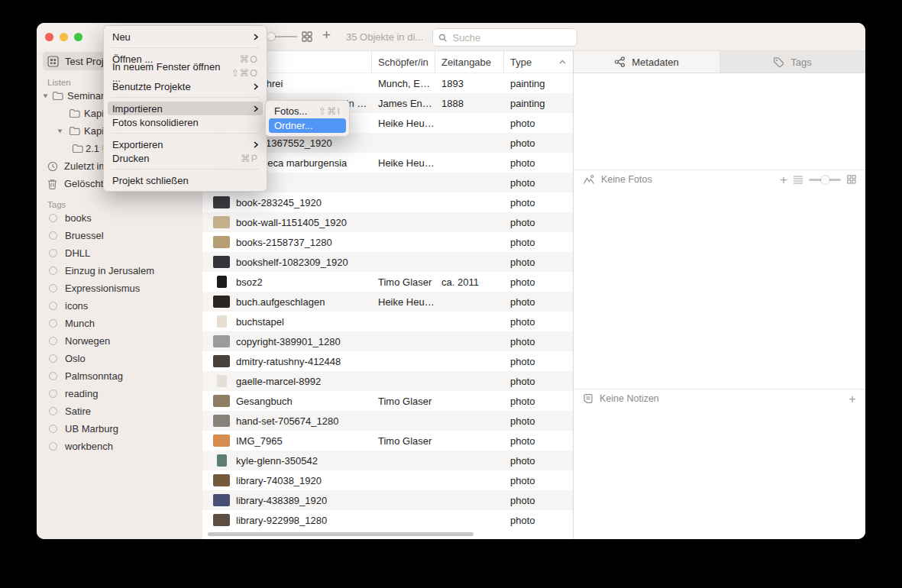 The width and height of the screenshot is (902, 588). What do you see at coordinates (292, 223) in the screenshot?
I see `row-name: book-wall-1151405_1920` at bounding box center [292, 223].